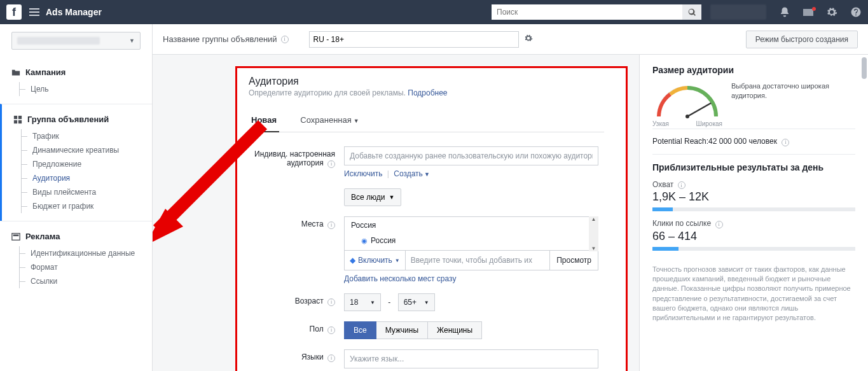 The width and height of the screenshot is (868, 371). What do you see at coordinates (471, 359) in the screenshot?
I see `languages-input` at bounding box center [471, 359].